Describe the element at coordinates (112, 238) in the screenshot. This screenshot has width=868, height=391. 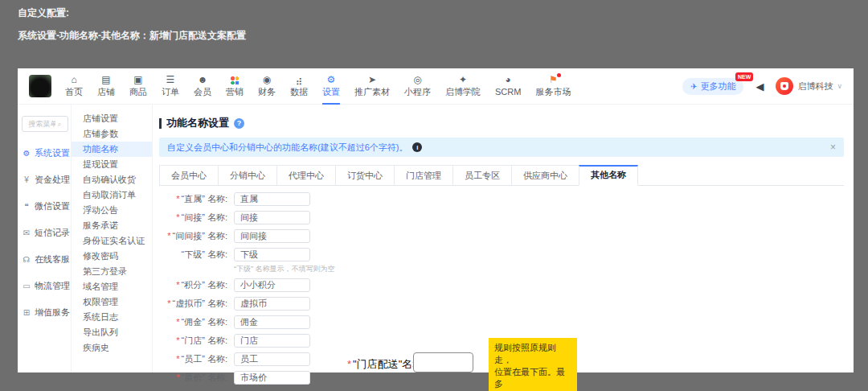
I see `sub-sidebar: 店铺设置店铺参数功能名称提现设置自动确认收货自动取消订单浮动公告服务承诺身份证实…` at that location.